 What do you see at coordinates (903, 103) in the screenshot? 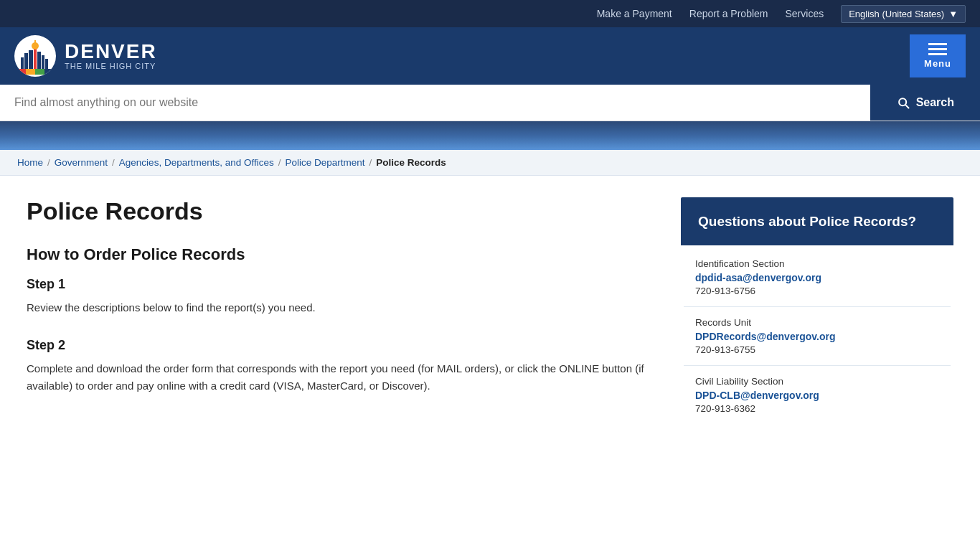
I see `search-icon` at bounding box center [903, 103].